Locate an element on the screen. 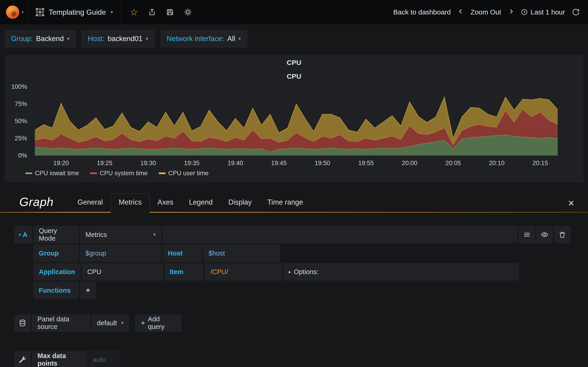 The height and width of the screenshot is (367, 588). time-range-label: Last 1 hour is located at coordinates (548, 12).